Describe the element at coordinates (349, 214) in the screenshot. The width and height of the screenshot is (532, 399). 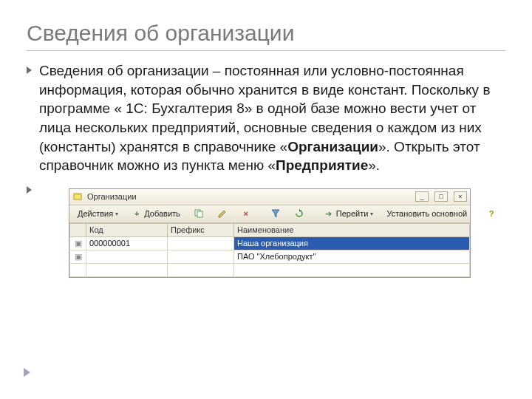
I see `goto-menu: ➔ Перейти ▾` at that location.